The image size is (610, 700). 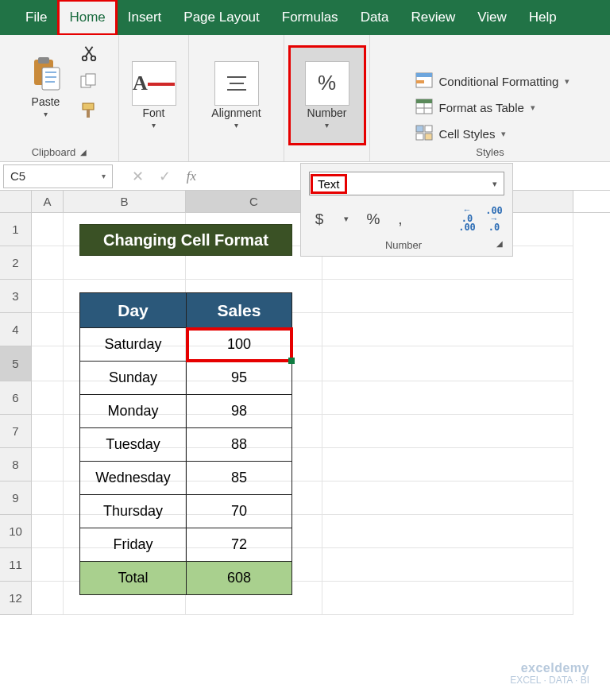 I want to click on comma-format-button: ,, so click(x=400, y=219).